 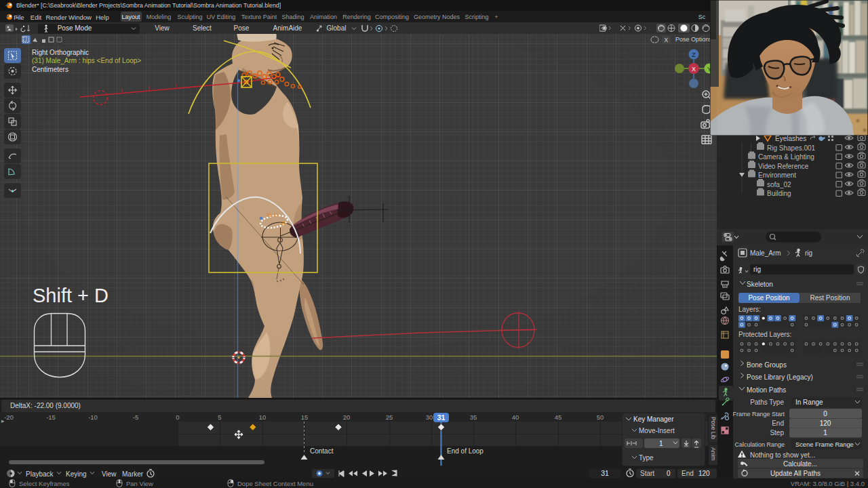 I want to click on svg-text: Protected Layers:, so click(x=765, y=335).